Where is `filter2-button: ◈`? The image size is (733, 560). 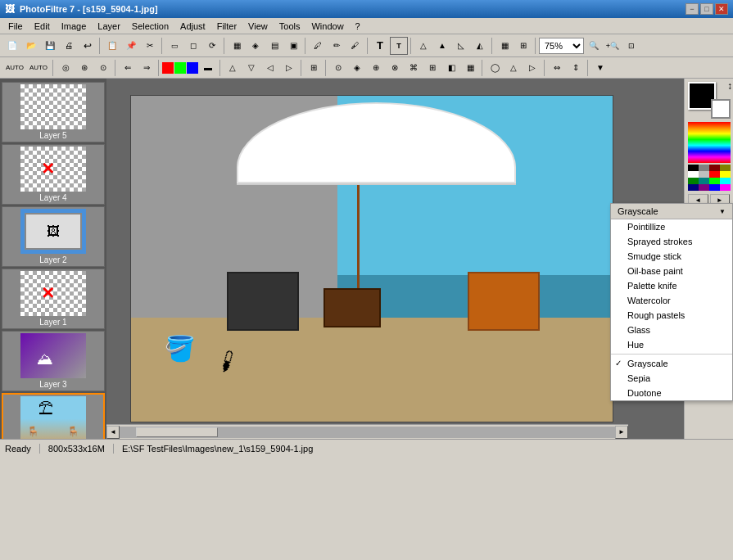 filter2-button: ◈ is located at coordinates (256, 46).